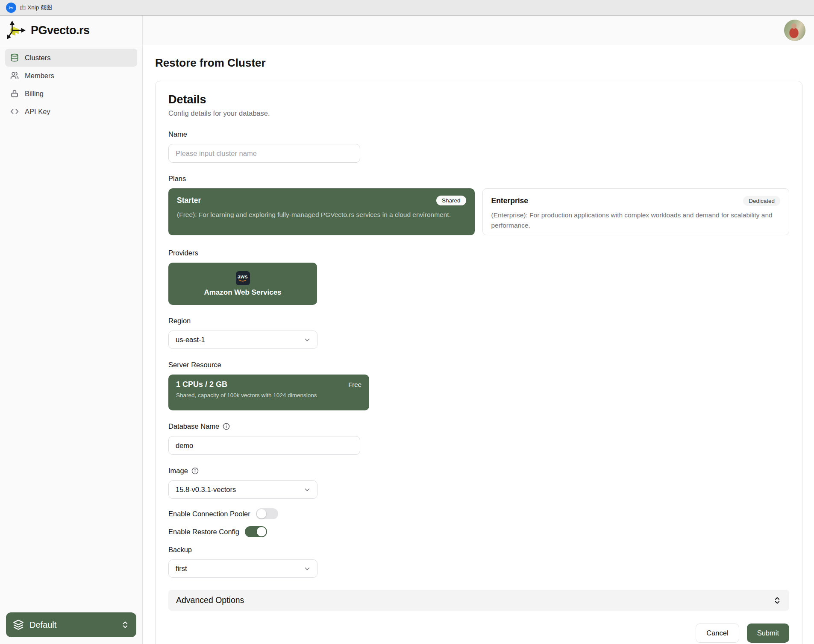 The image size is (814, 644). What do you see at coordinates (71, 85) in the screenshot?
I see `sidebar-nav: Clusters Members Billing` at bounding box center [71, 85].